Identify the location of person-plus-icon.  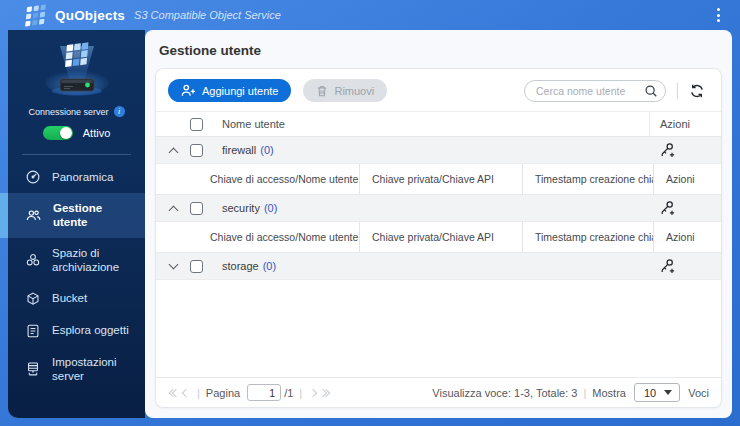
(188, 90).